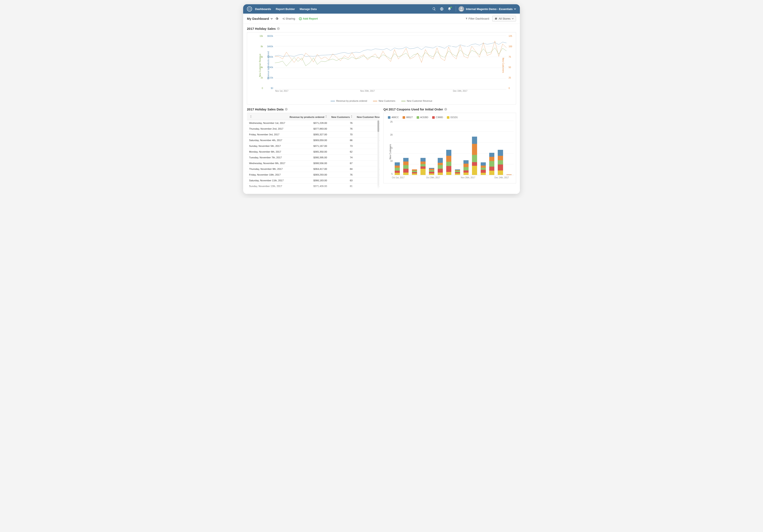  Describe the element at coordinates (413, 109) in the screenshot. I see `coupons-title: Q4 2017 Coupons Used for Initial Order` at that location.